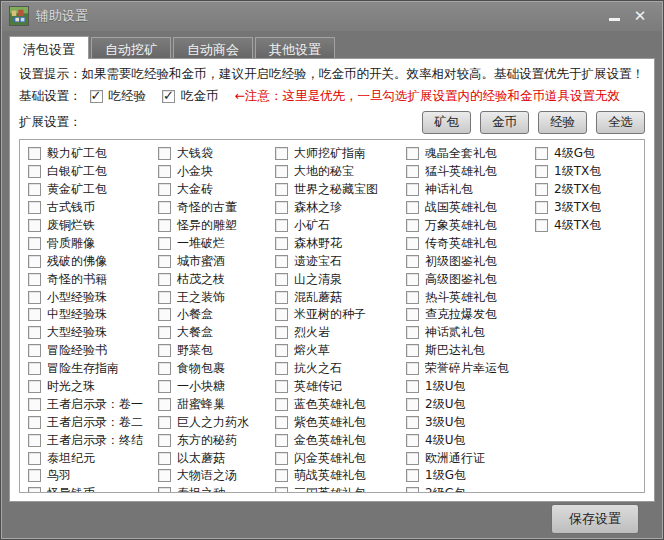 The height and width of the screenshot is (540, 664). I want to click on grid-checkbox-item: 荣誉碎片幸运包, so click(470, 369).